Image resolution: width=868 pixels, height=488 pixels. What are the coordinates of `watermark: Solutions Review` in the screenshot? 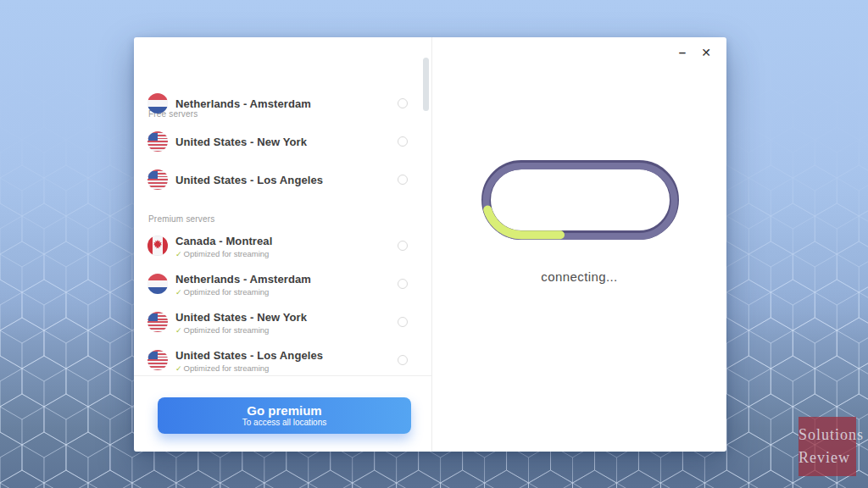 It's located at (831, 452).